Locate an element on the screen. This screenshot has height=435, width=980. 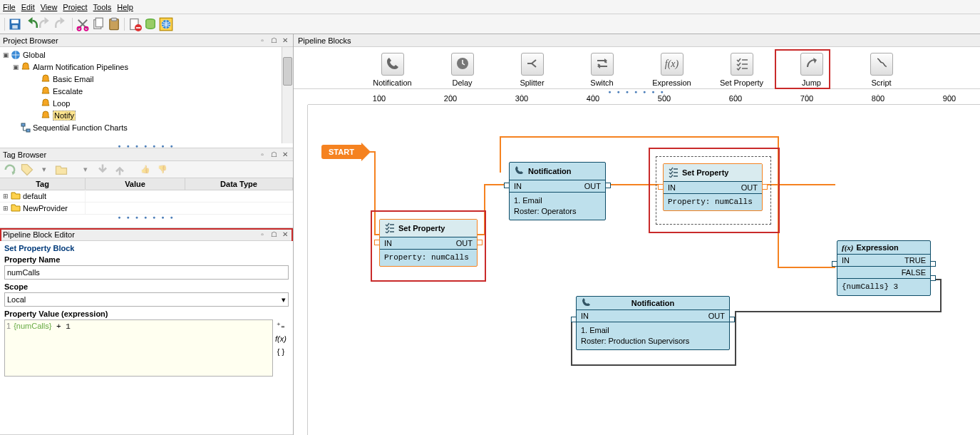
scope-select: Local ▾ is located at coordinates (147, 300).